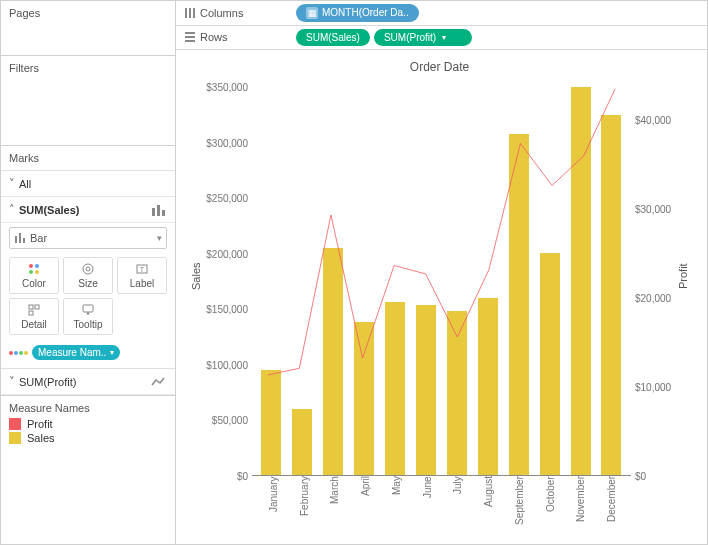 The height and width of the screenshot is (545, 708). I want to click on y-tick-left: $200,000, so click(228, 254).